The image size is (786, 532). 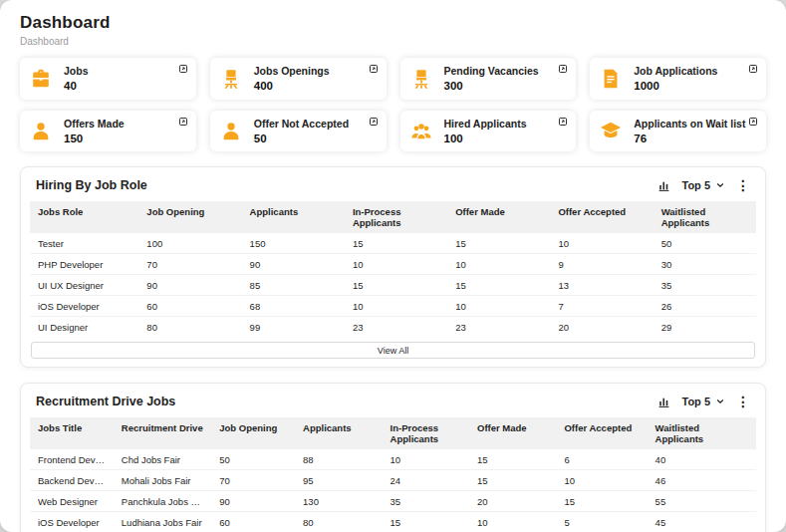 I want to click on table-row: UI Designer809923232029, so click(x=393, y=327).